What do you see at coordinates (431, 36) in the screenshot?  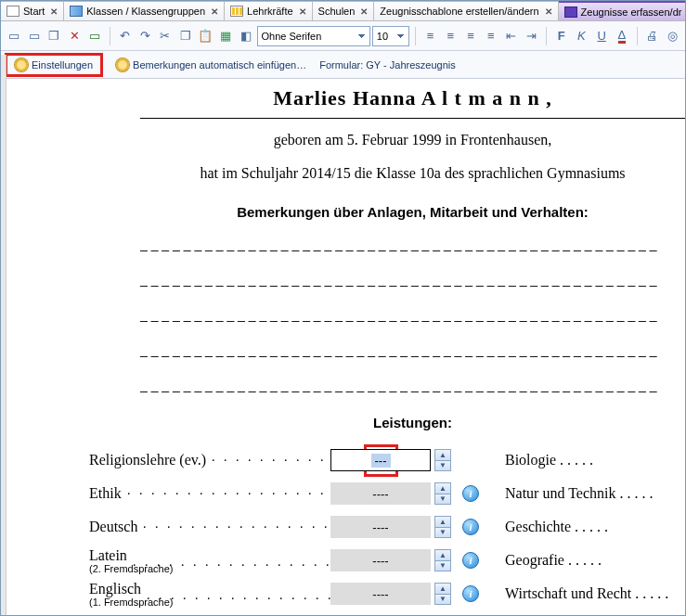 I see `align-left-icon: ≡` at bounding box center [431, 36].